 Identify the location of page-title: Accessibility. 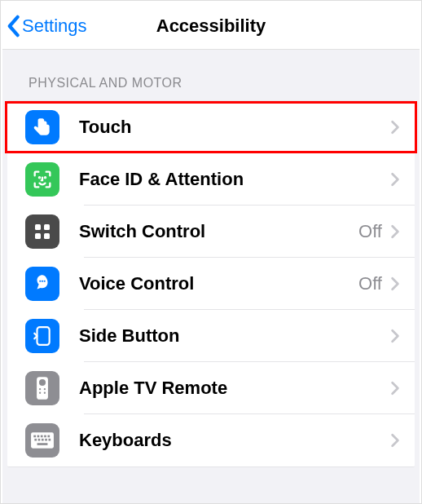
(212, 26).